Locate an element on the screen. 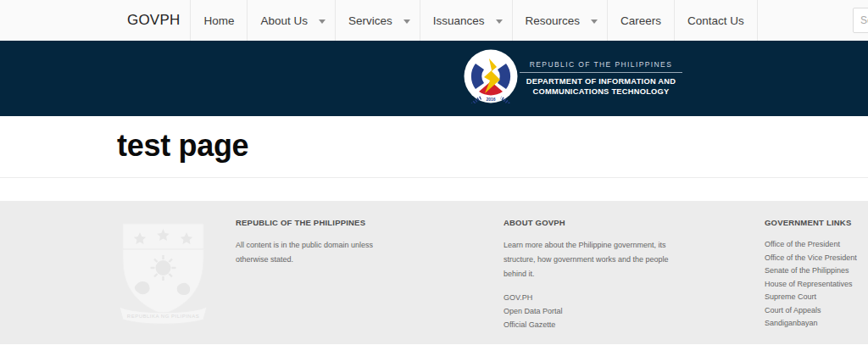 The height and width of the screenshot is (345, 868). nav-item-label: Issuances is located at coordinates (459, 20).